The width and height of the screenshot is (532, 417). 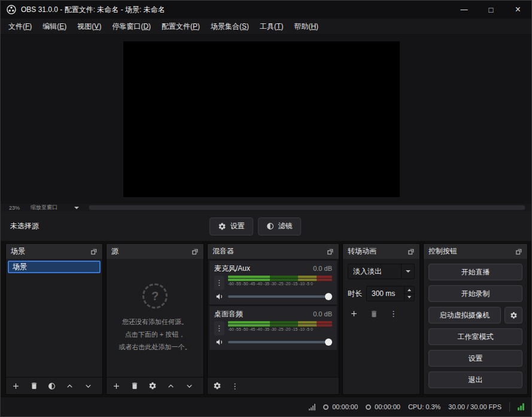 What do you see at coordinates (369, 407) in the screenshot?
I see `stream-indicator-icon` at bounding box center [369, 407].